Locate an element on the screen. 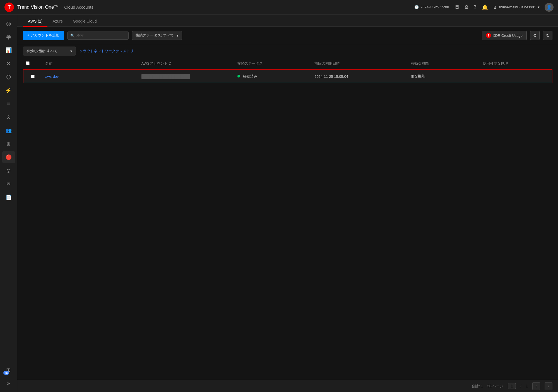 This screenshot has height=392, width=558. header-right: 🕐 2024-11-25 15:08 🖥 ⚙ ? 🔔 🖥 shima-mainB… is located at coordinates (484, 7).